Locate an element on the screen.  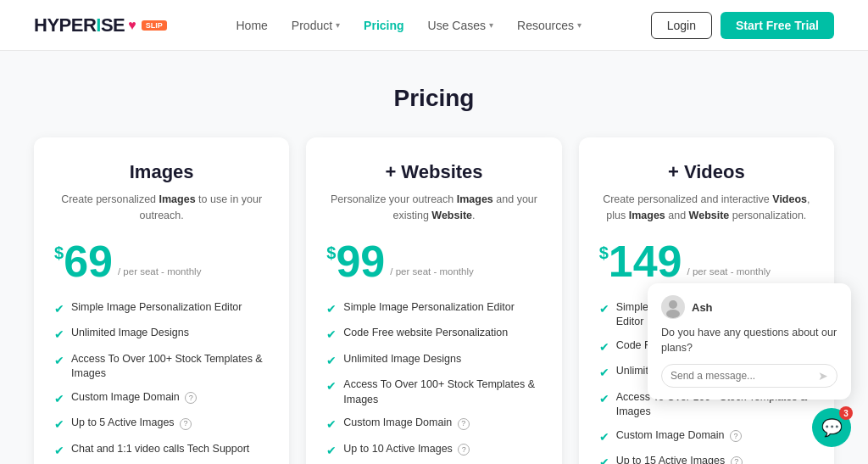
page-title: Pricing is located at coordinates (434, 98).